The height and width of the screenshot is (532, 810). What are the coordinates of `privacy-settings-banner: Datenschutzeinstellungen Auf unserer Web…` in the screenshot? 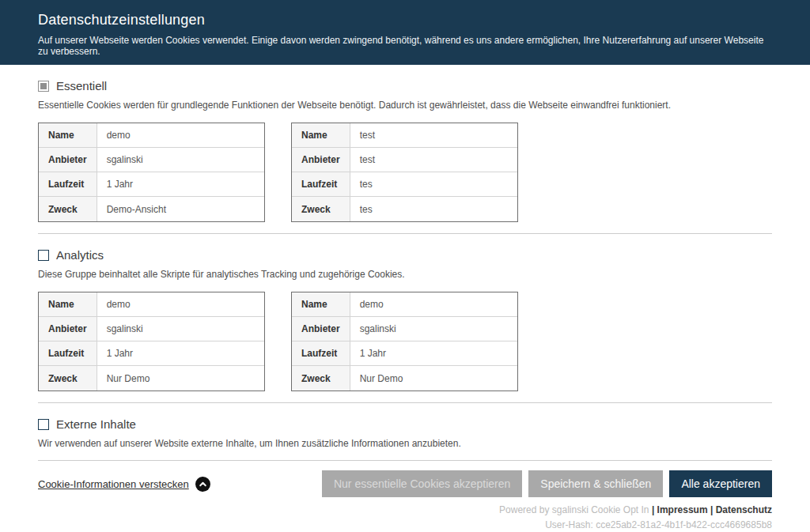 It's located at (405, 32).